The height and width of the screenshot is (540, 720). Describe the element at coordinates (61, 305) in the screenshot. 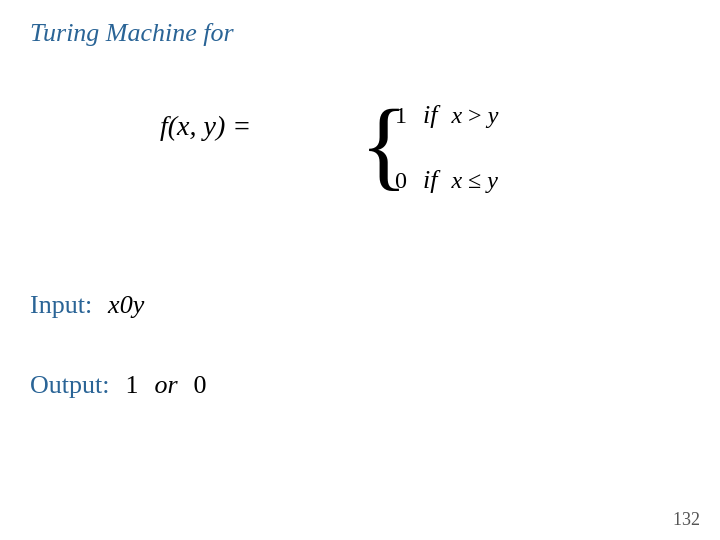

I see `input-label: Input:` at that location.